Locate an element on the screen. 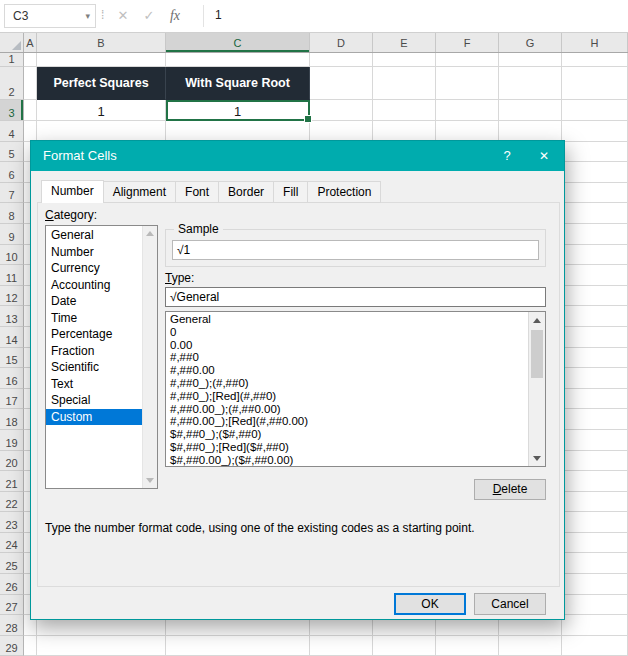 The width and height of the screenshot is (628, 656). formula-cancel-icon: ✕ is located at coordinates (123, 16).